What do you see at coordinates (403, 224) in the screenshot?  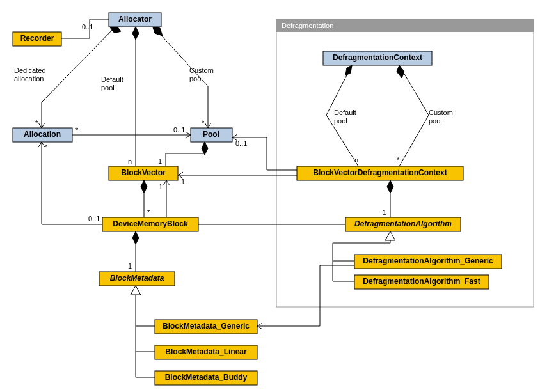 I see `class-defragalgorithm: DefragmentationAlgorithm` at bounding box center [403, 224].